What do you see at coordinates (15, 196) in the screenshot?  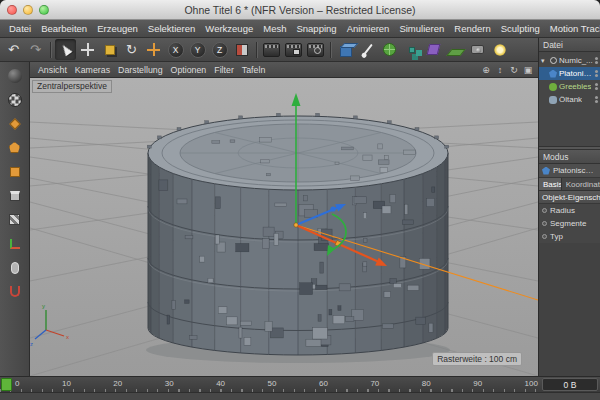 I see `model-mode-button` at bounding box center [15, 196].